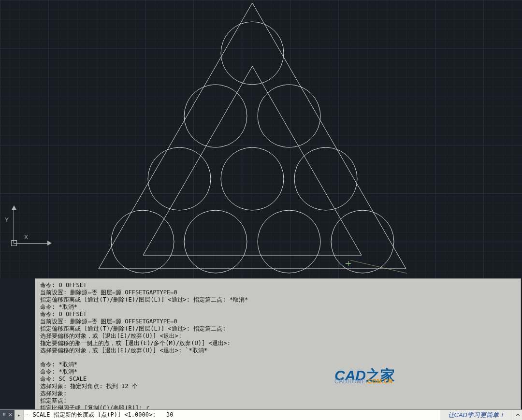 This screenshot has width=522, height=420. What do you see at coordinates (278, 351) in the screenshot?
I see `history-line: 选择要偏移的对象，或 [退出(E)/放弃(U)] <退出>: `*取消*` at bounding box center [278, 351].